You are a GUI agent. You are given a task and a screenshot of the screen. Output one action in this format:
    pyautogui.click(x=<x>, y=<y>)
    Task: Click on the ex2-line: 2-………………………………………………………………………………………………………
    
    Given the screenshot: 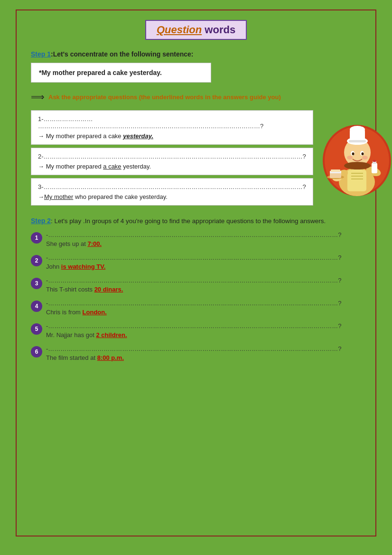 What is the action you would take?
    pyautogui.click(x=172, y=157)
    